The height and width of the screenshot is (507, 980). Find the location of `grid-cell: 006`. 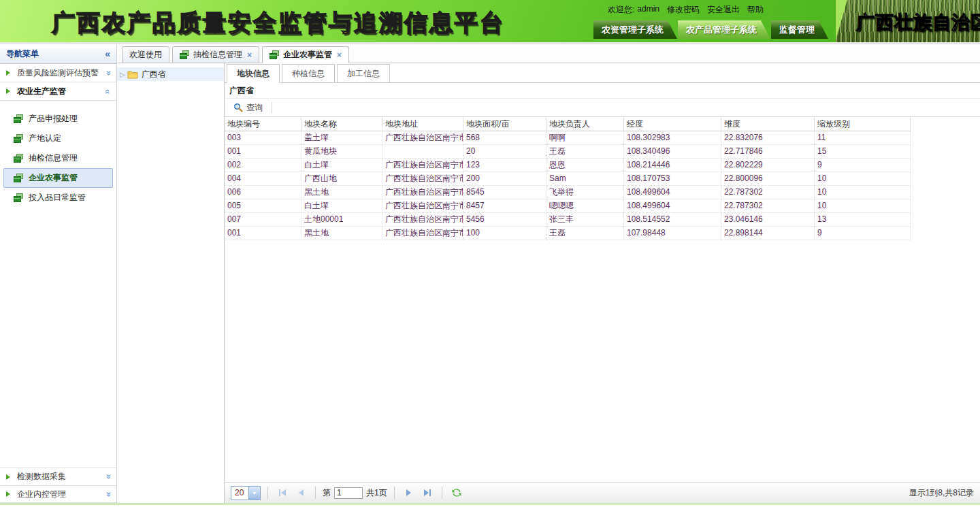

grid-cell: 006 is located at coordinates (263, 193).